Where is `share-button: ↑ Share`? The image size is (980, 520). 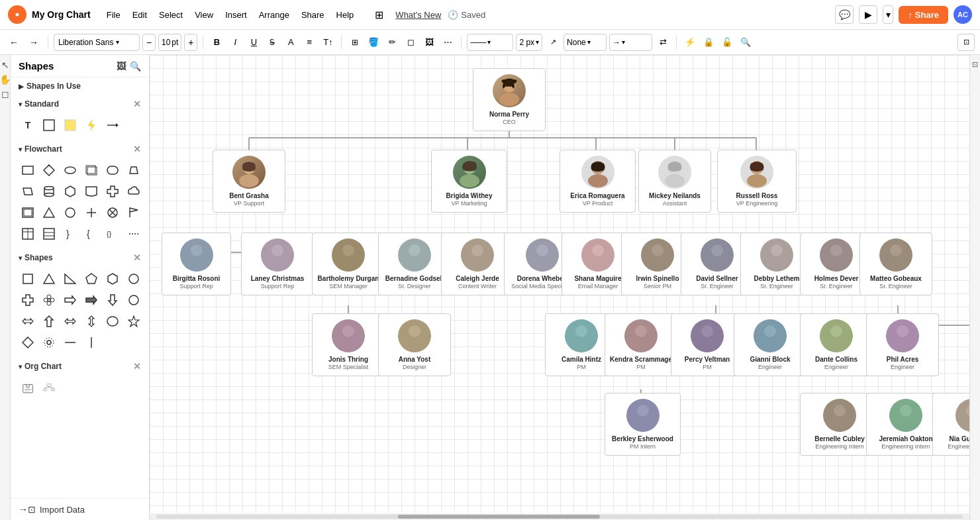 share-button: ↑ Share is located at coordinates (923, 15).